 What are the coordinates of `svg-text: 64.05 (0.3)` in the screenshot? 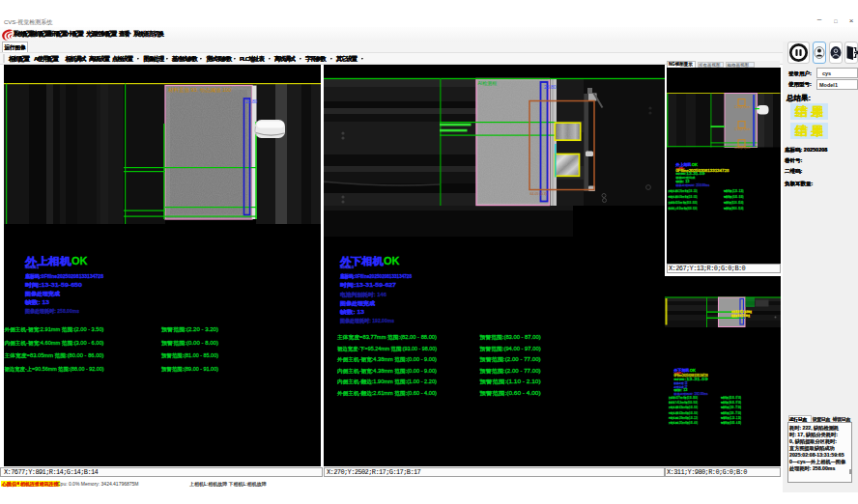 It's located at (539, 194).